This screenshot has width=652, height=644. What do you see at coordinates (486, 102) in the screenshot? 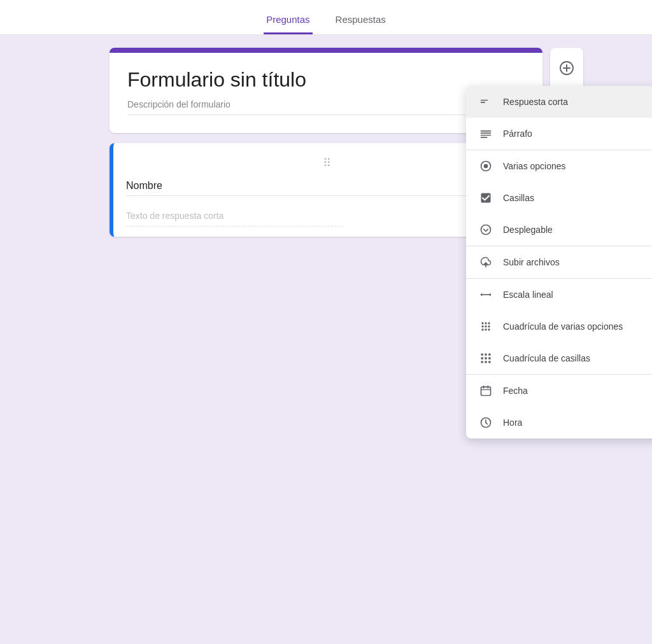
I see `short-answer-icon` at bounding box center [486, 102].